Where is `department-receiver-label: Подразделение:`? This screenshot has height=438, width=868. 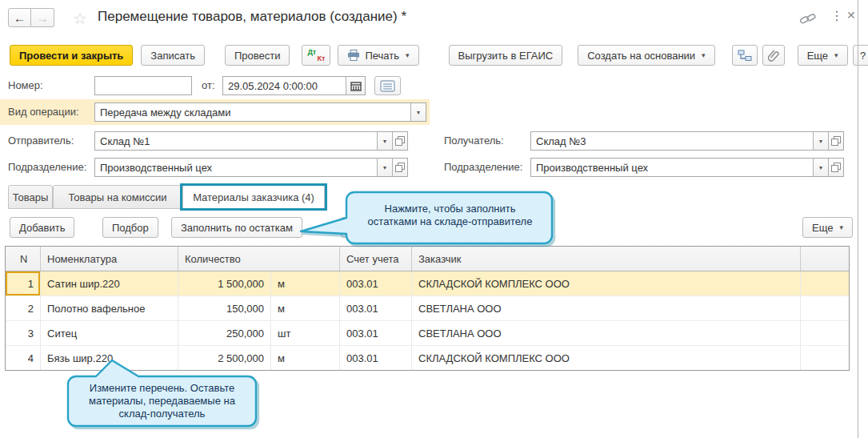 department-receiver-label: Подразделение: is located at coordinates (483, 167).